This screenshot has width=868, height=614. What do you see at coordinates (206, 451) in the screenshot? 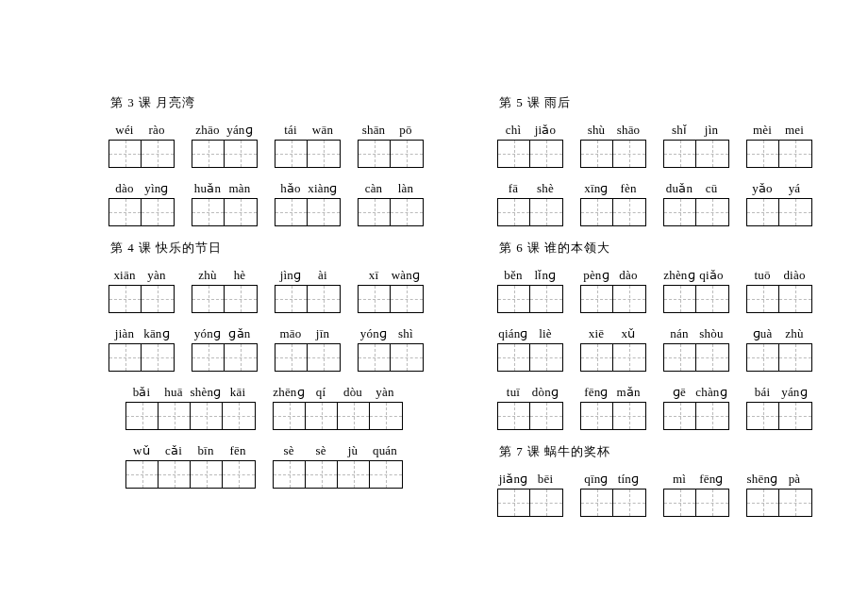
I see `pinyin-syllable: bīn` at bounding box center [206, 451].